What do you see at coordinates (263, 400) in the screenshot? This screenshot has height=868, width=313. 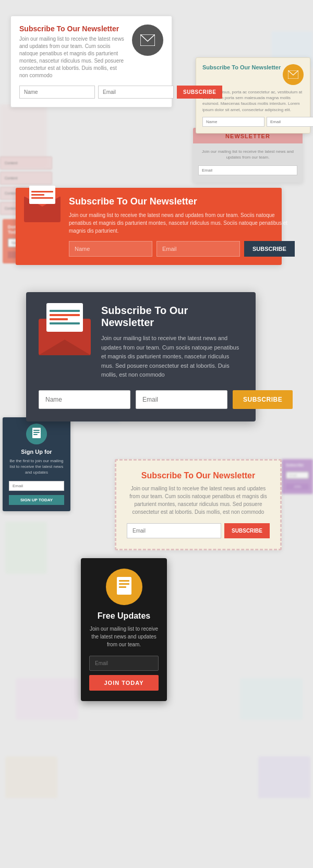 I see `widget7-subscribe-button: SUBSCRIBE` at bounding box center [263, 400].